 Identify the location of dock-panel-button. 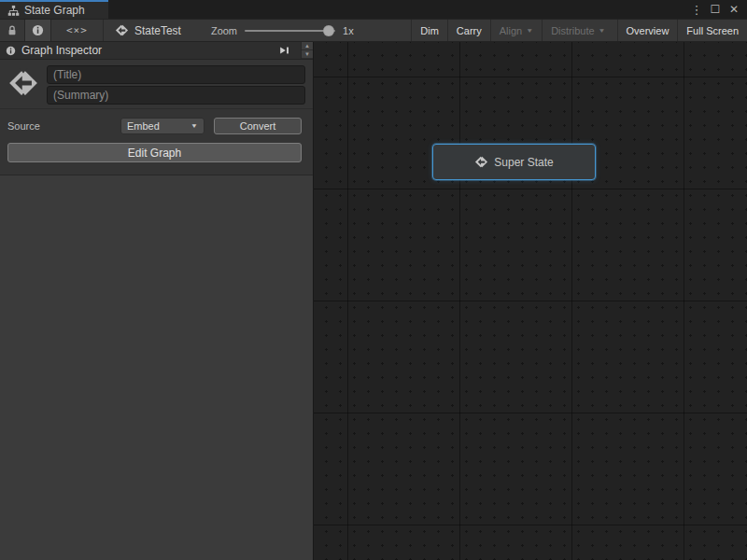
(284, 50).